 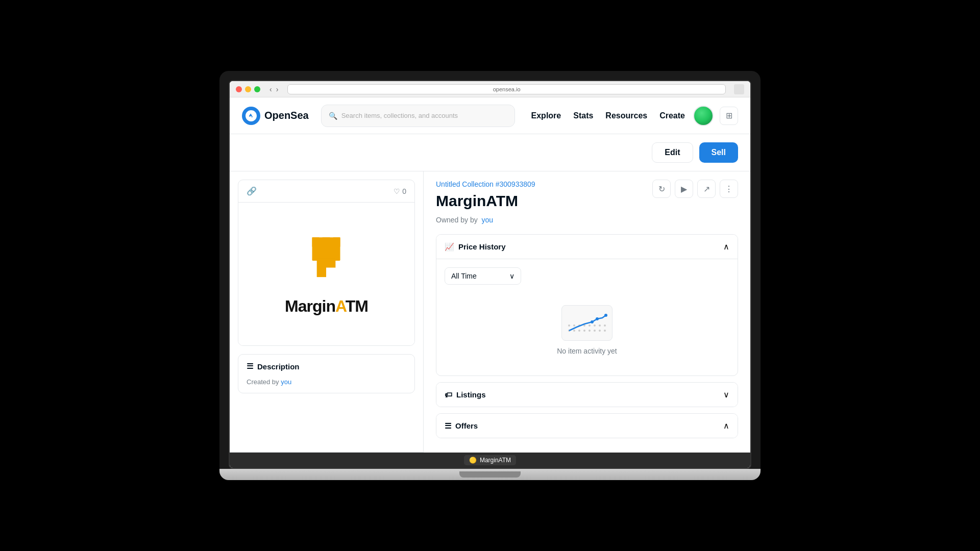 What do you see at coordinates (488, 220) in the screenshot?
I see `owned-by-link: you` at bounding box center [488, 220].